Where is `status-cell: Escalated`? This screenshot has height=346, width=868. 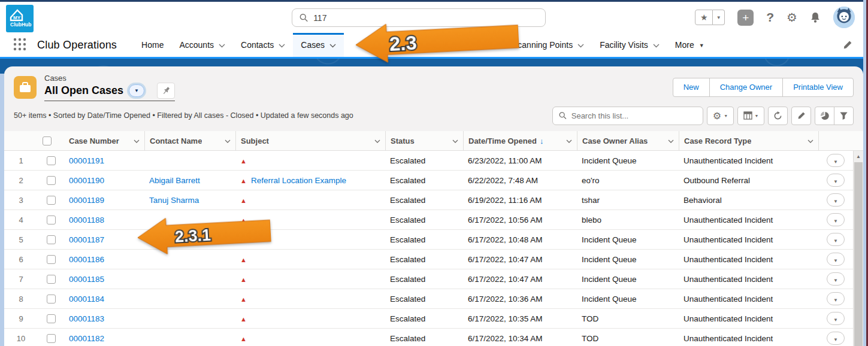 status-cell: Escalated is located at coordinates (424, 239).